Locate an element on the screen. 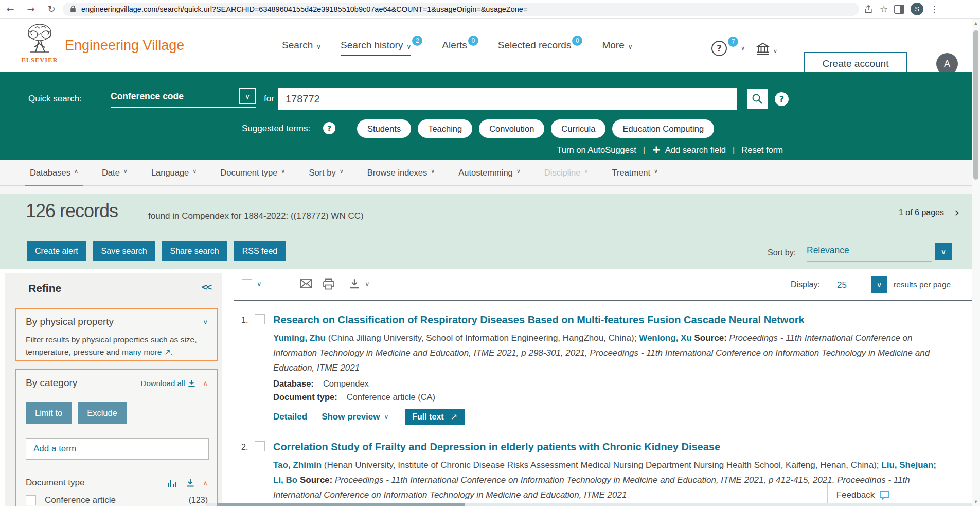 The width and height of the screenshot is (980, 506). browser-chrome: ← → ↻ engineeringvillage.com/search/quic… is located at coordinates (490, 9).